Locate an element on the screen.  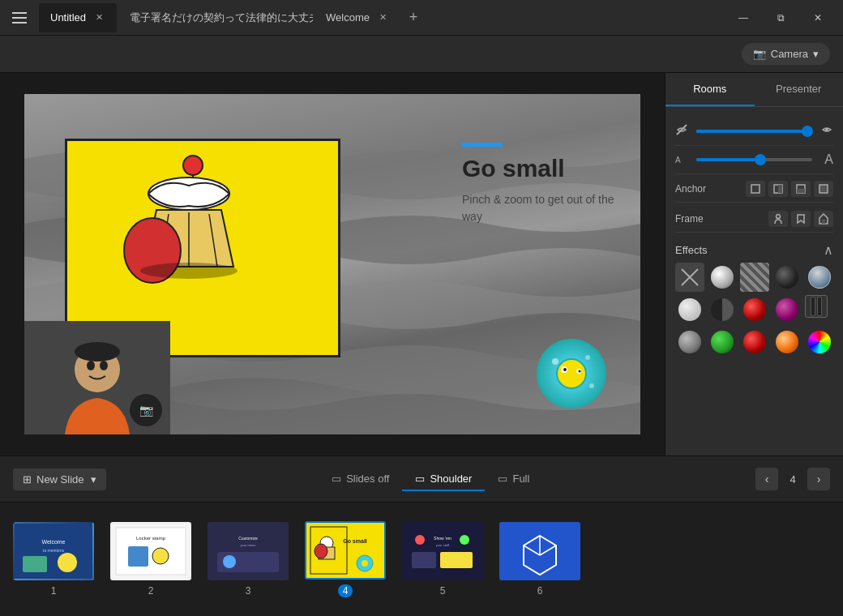
slide-6-preview is located at coordinates (540, 551).